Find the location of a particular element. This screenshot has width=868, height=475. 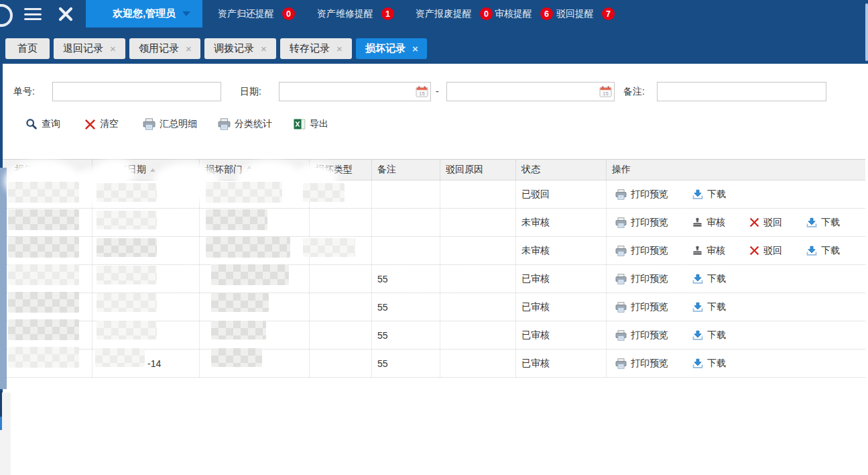

clear-button: 清空 is located at coordinates (102, 124).